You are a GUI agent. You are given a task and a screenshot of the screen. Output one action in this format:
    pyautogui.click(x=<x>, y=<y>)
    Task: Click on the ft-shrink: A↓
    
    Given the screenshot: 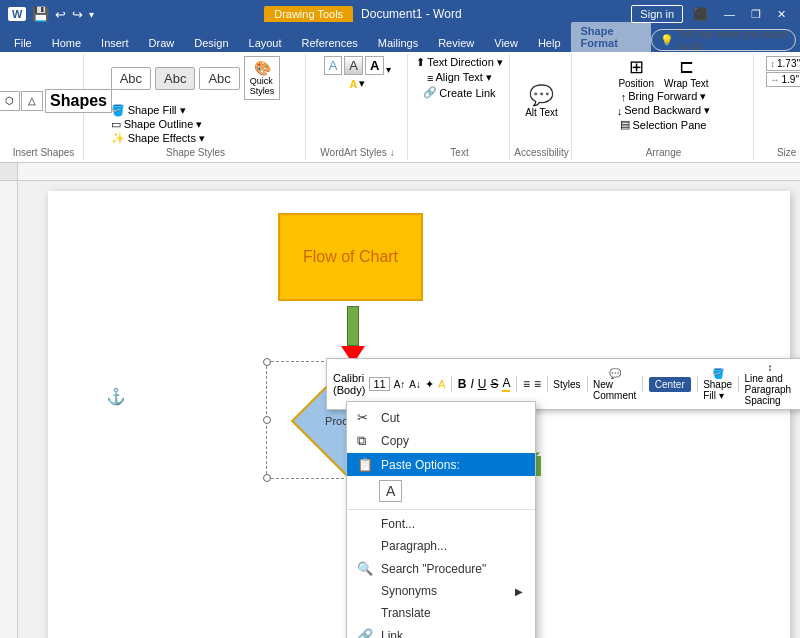 What is the action you would take?
    pyautogui.click(x=415, y=384)
    